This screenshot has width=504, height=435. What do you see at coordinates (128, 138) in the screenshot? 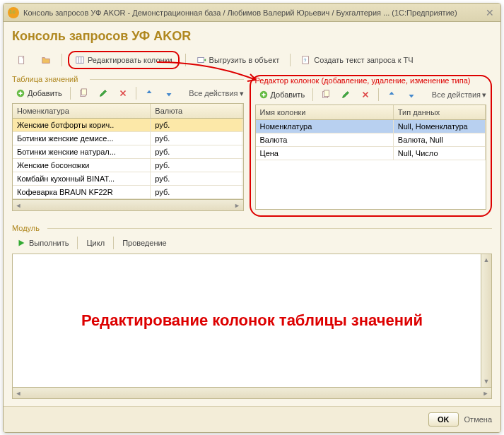
I see `table-row: Ботинки женские демисе...руб.` at bounding box center [128, 138].